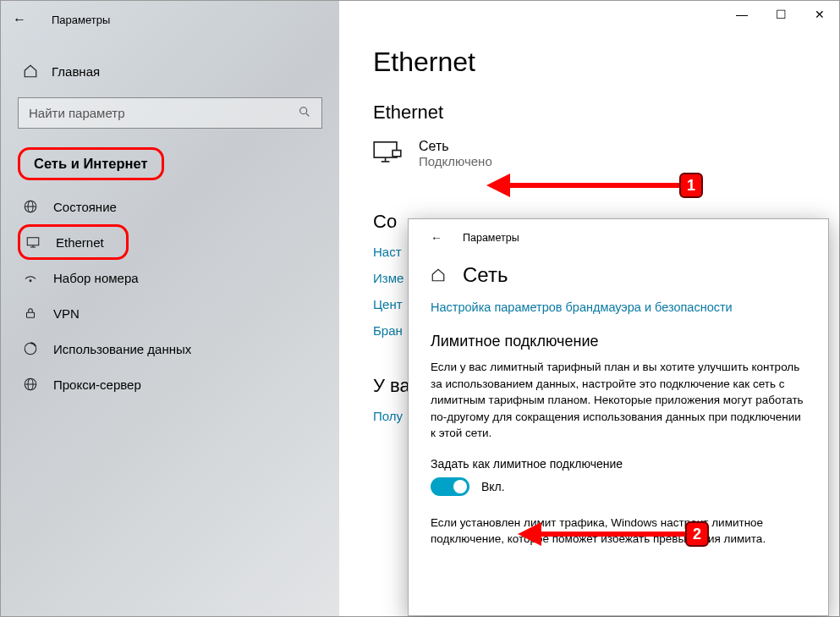  What do you see at coordinates (589, 154) in the screenshot?
I see `network-item: Сеть Подключено` at bounding box center [589, 154].